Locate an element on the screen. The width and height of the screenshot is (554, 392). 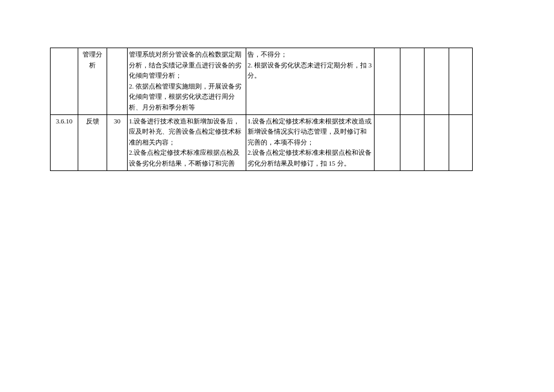
table-row: 管理分析 管理系统对所分管设备的点检数据定期分析，结合实绩记录重点进行设备的劣化… is located at coordinates (261, 82).